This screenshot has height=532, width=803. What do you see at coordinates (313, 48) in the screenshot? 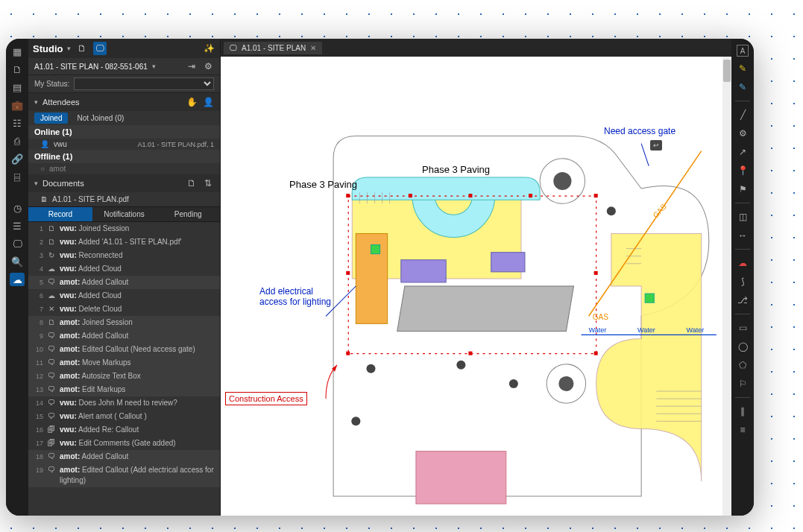
I see `close-icon: ✕` at bounding box center [313, 48].